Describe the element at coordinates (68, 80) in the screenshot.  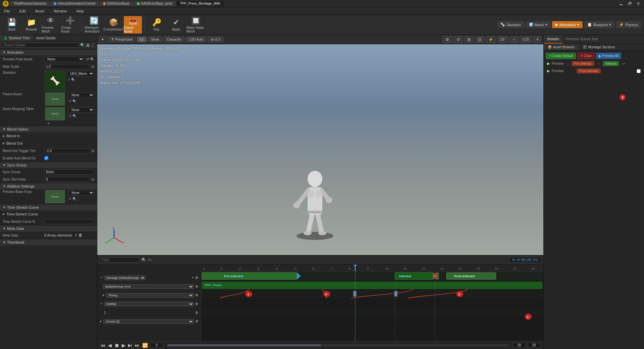
I see `skeleton-reset-icon: ↺` at that location.